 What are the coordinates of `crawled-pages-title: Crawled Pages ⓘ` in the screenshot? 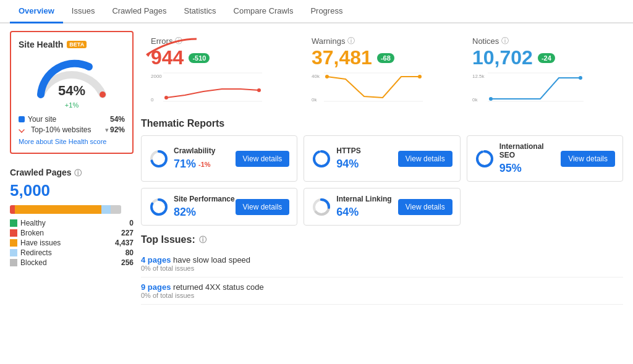 It's located at (72, 173).